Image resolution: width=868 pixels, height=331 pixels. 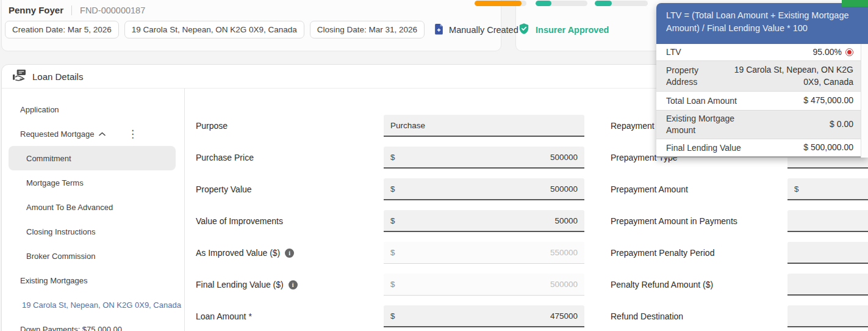 I want to click on progress-orange, so click(x=500, y=4).